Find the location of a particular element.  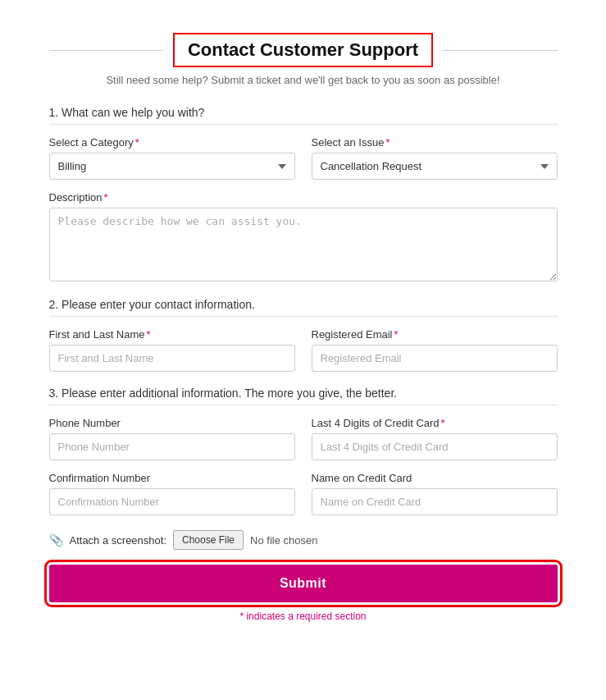

name-group: First and Last Name* is located at coordinates (172, 350).